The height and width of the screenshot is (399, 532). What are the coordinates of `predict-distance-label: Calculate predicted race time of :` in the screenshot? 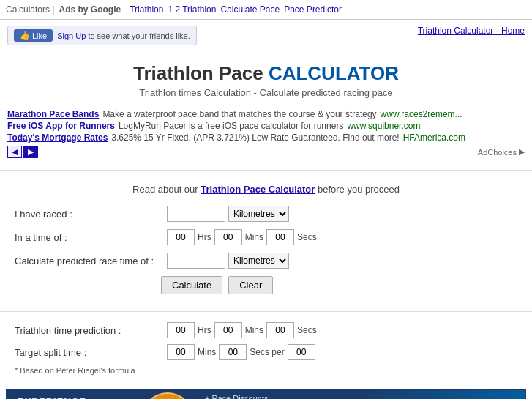 It's located at (88, 261).